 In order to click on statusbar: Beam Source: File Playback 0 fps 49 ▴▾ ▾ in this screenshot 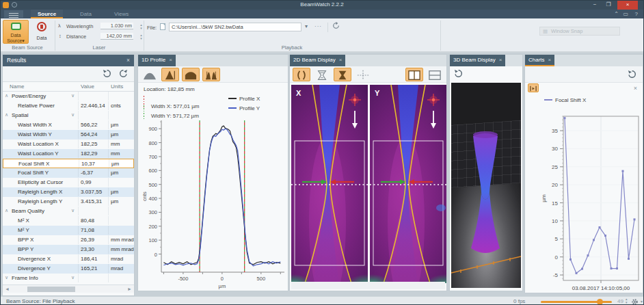, I will do `click(322, 301)`.